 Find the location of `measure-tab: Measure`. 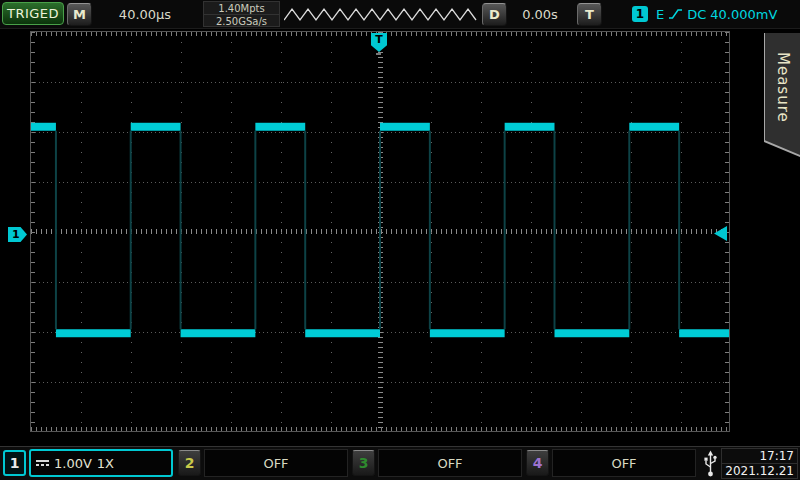

measure-tab: Measure is located at coordinates (782, 95).